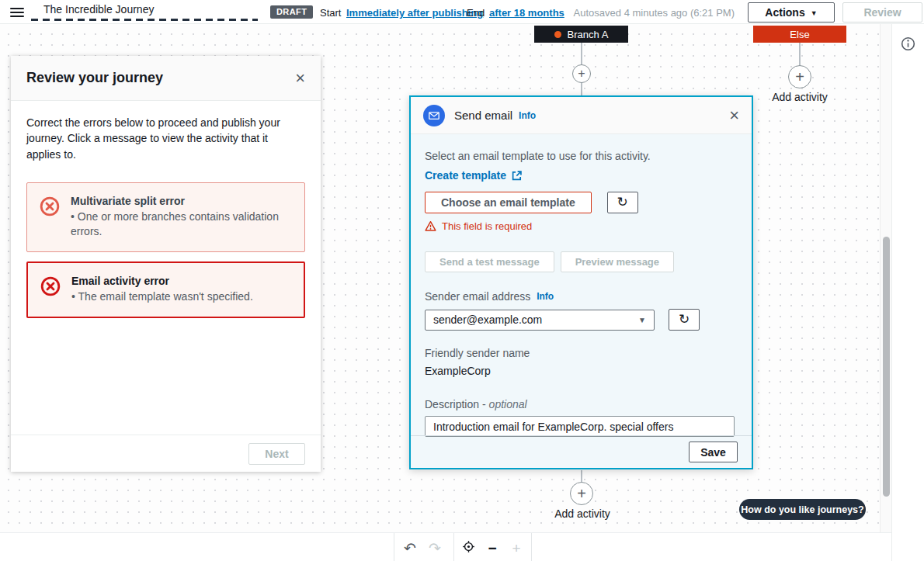 The width and height of the screenshot is (924, 561). I want to click on start-label: Start, so click(331, 12).